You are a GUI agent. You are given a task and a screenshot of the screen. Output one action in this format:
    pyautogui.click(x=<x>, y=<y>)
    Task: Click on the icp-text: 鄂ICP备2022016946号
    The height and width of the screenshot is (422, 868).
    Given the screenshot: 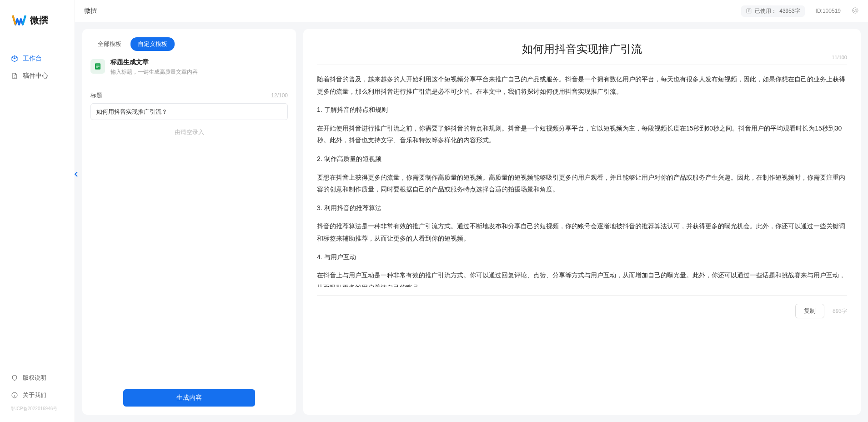 What is the action you would take?
    pyautogui.click(x=37, y=410)
    